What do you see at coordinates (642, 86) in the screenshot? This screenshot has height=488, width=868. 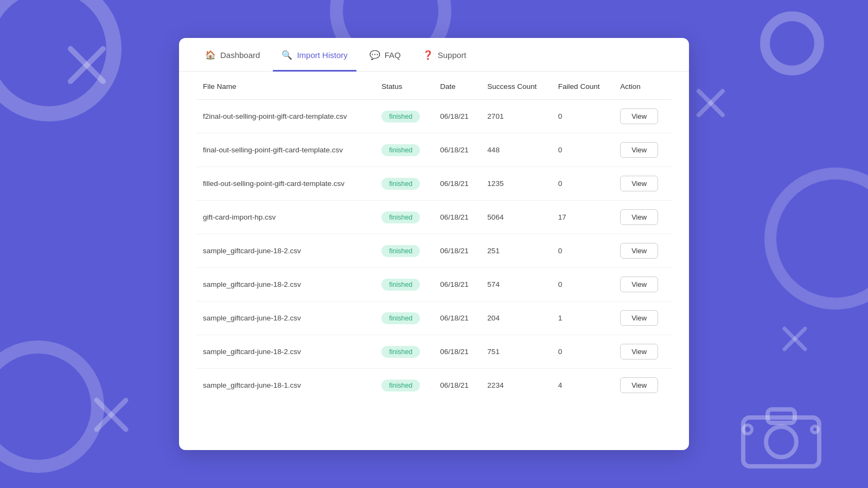 I see `col-action: Action` at bounding box center [642, 86].